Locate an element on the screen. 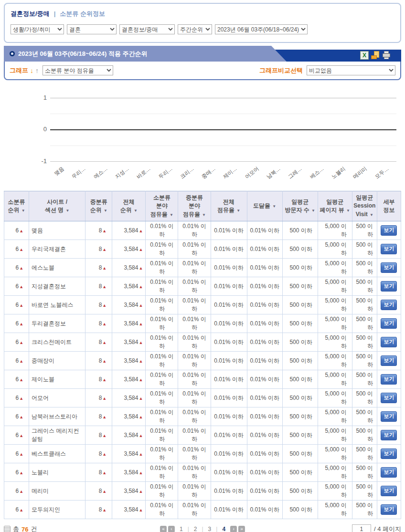  cell-name: 남북러브스토리아 is located at coordinates (57, 417).